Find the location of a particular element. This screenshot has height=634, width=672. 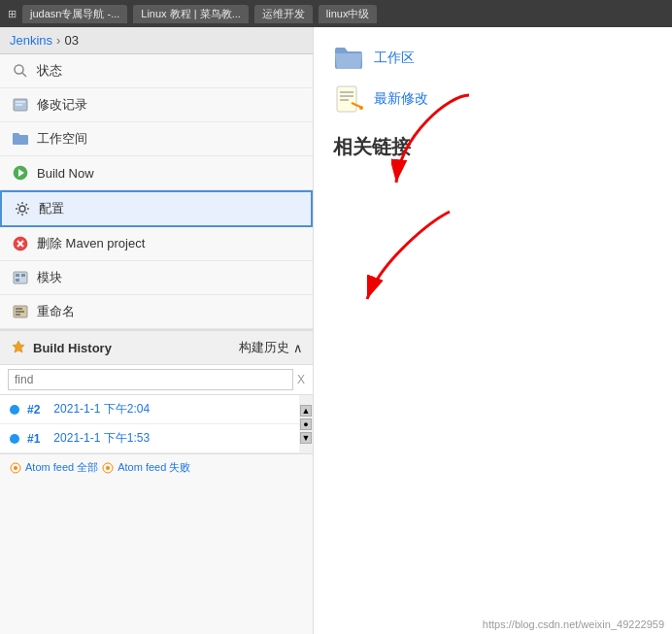

build-link-1: #1 is located at coordinates (33, 439).